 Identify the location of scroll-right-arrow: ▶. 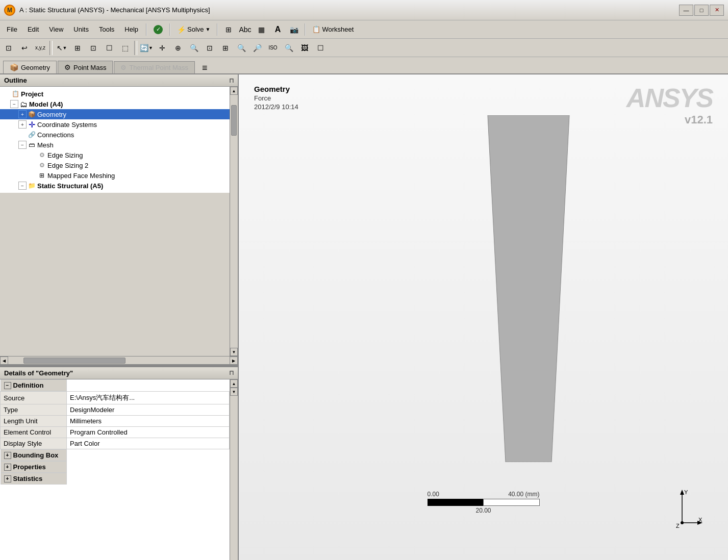
(234, 361).